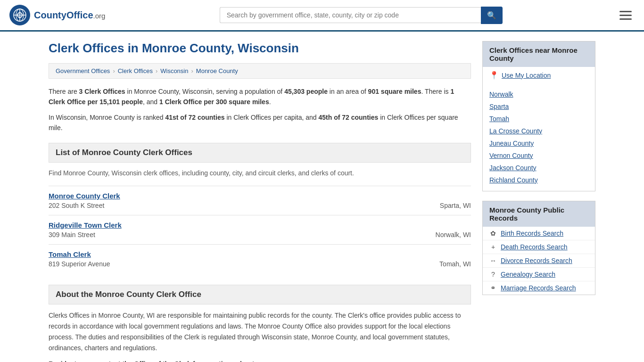 The width and height of the screenshot is (644, 362). Describe the element at coordinates (102, 91) in the screenshot. I see `stats-clerk-count: 3 Clerk Offices` at that location.